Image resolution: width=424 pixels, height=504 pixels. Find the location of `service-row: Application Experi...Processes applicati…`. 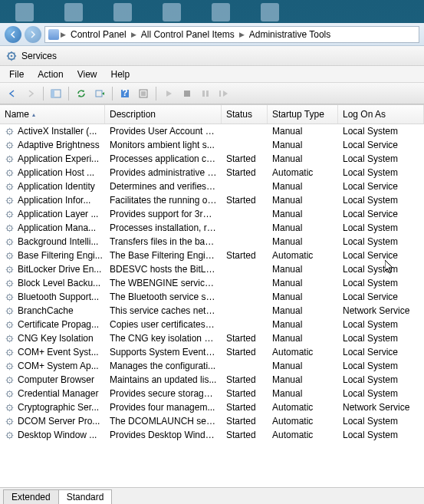

service-row: Application Experi...Processes applicati… is located at coordinates (212, 159).